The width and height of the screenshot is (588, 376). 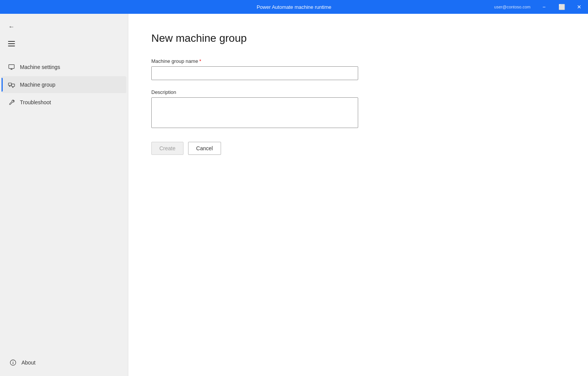 What do you see at coordinates (64, 34) in the screenshot?
I see `sidebar-top: ←` at bounding box center [64, 34].